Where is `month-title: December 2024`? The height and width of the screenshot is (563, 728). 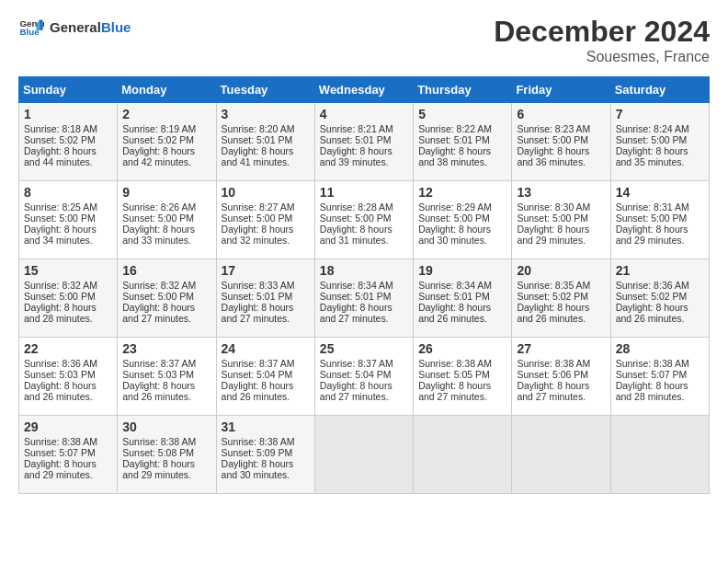 month-title: December 2024 is located at coordinates (601, 31).